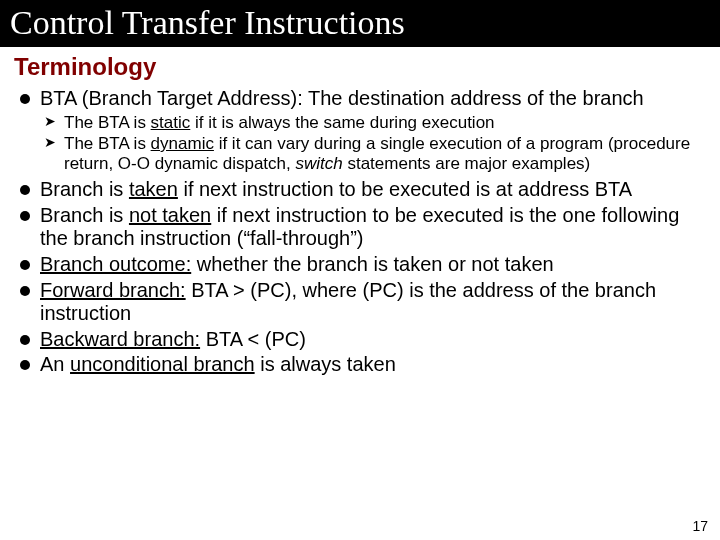  I want to click on sub-list-item: The BTA is dynamic if it can vary during…, so click(385, 154).